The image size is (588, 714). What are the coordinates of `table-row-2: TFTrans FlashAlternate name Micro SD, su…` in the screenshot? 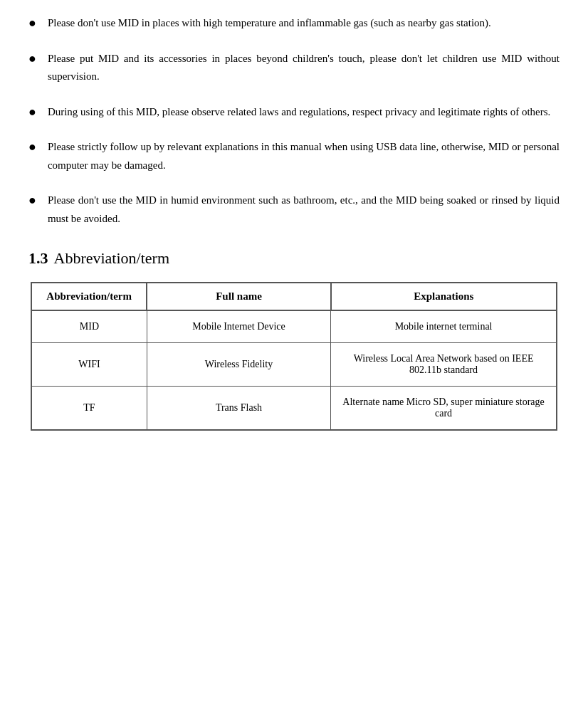 It's located at (294, 409).